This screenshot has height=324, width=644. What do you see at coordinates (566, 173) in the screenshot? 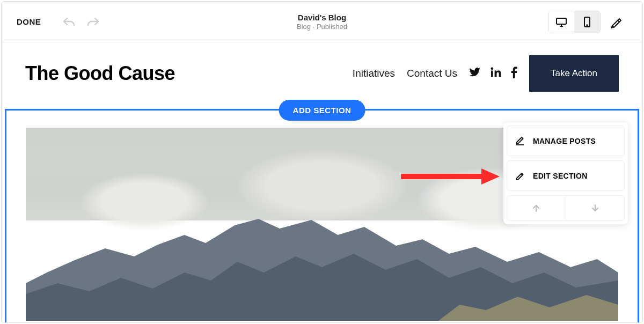
I see `section-controls: MANAGE POSTS EDIT SECTION` at bounding box center [566, 173].